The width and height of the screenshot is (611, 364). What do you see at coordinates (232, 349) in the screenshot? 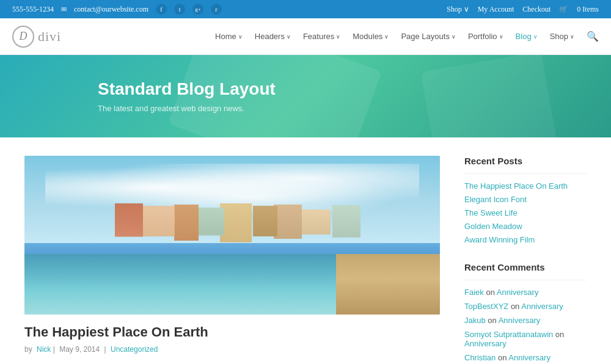
I see `post-meta: by Nick | May 9, 2014 | Uncategorized` at bounding box center [232, 349].